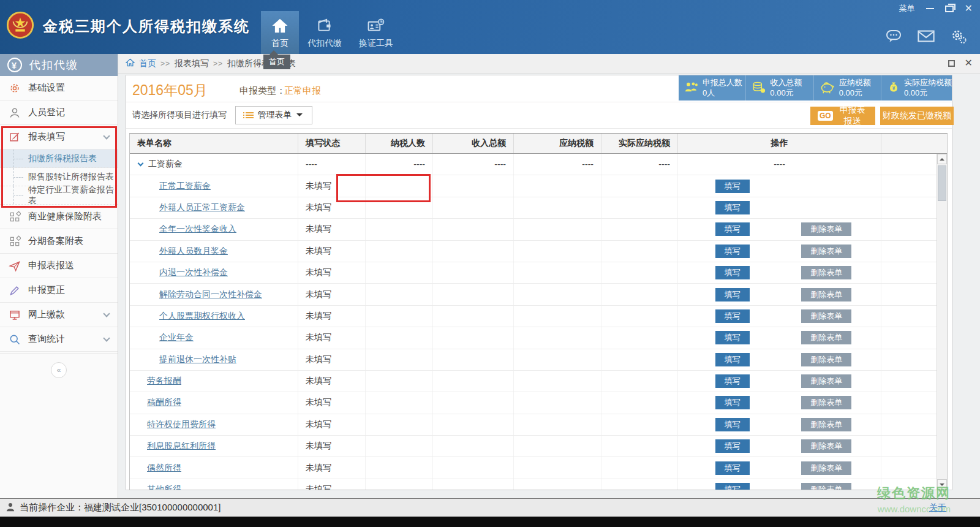  Describe the element at coordinates (533, 381) in the screenshot. I see `table-row: 劳务报酬未填写填写删除表单` at that location.